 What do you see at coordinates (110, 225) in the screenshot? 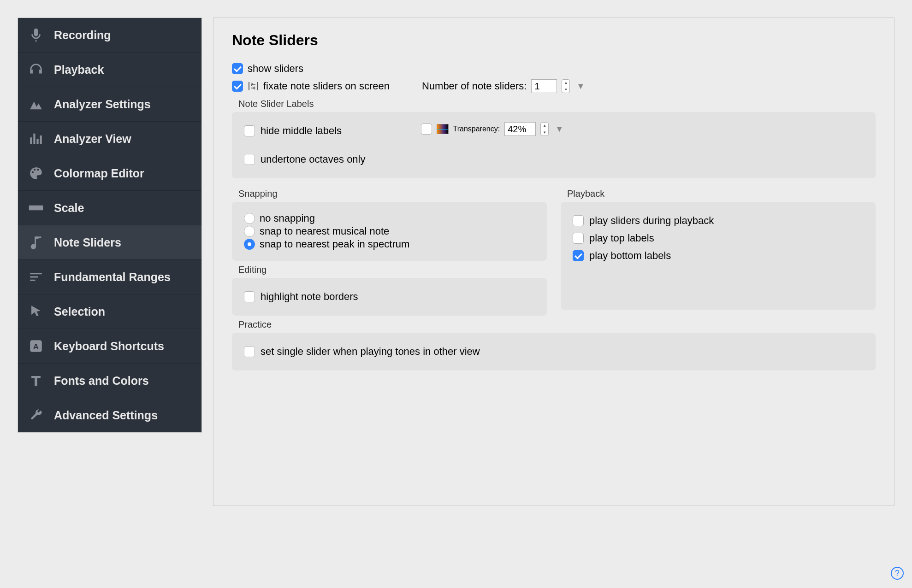
I see `sidebar: RecordingPlaybackAnalyzer SettingsAnalyz…` at bounding box center [110, 225].